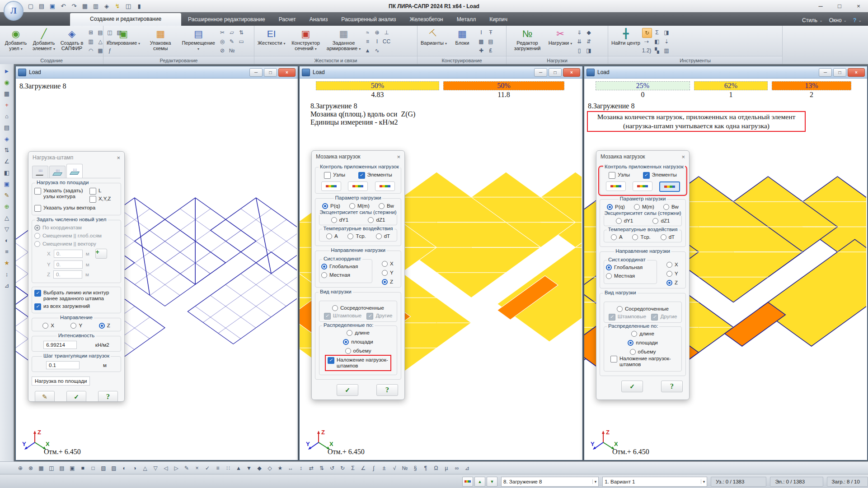 The width and height of the screenshot is (868, 488). What do you see at coordinates (579, 42) in the screenshot?
I see `small-tool-icon: ⇊` at bounding box center [579, 42].